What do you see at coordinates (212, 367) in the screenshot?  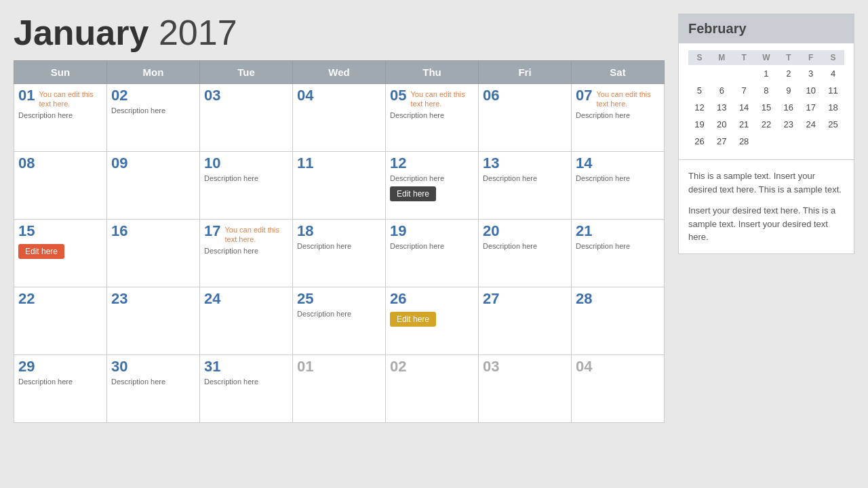 I see `day-number: 31` at bounding box center [212, 367].